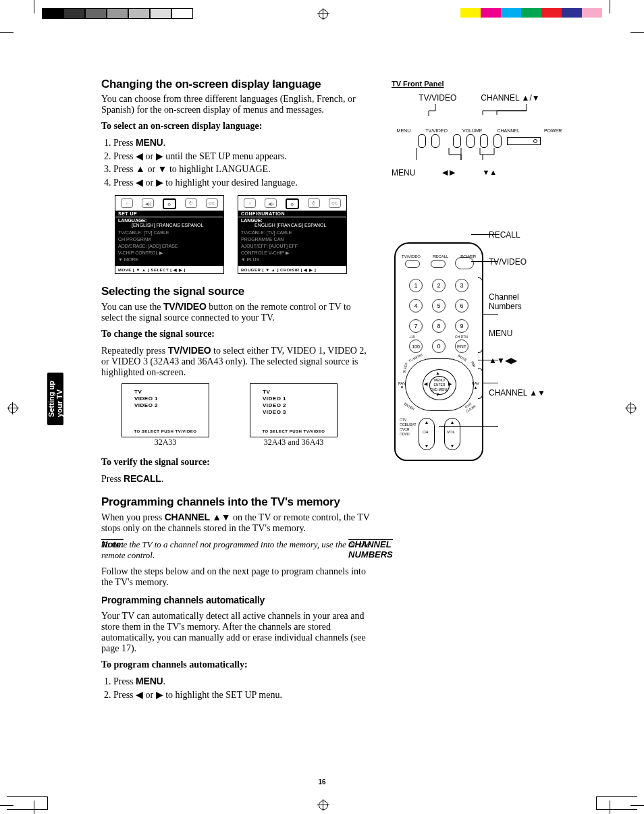 Image resolution: width=644 pixels, height=814 pixels. What do you see at coordinates (55, 399) in the screenshot?
I see `tab-label: Setting upyour TV` at bounding box center [55, 399].